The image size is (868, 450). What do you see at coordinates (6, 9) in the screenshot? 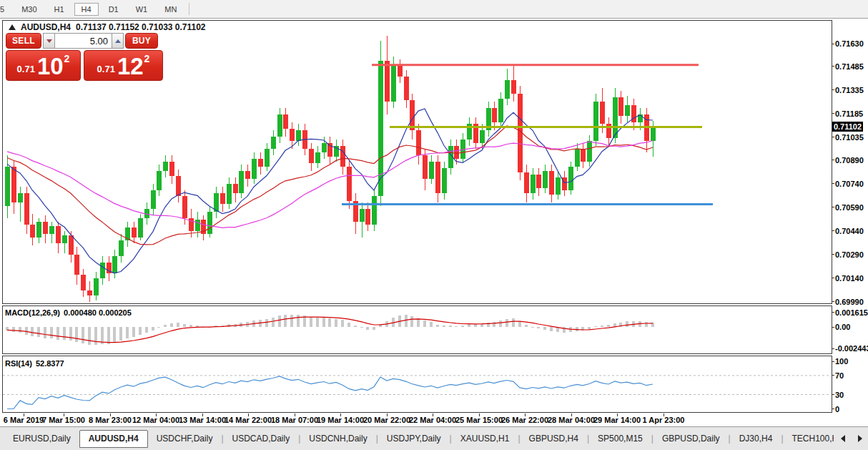
I see `timeframe-button-5: 5` at bounding box center [6, 9].